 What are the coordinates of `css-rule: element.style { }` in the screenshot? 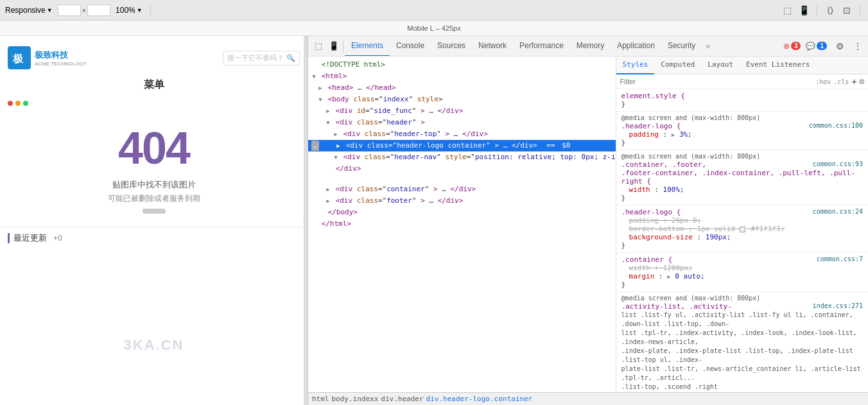 It's located at (742, 100).